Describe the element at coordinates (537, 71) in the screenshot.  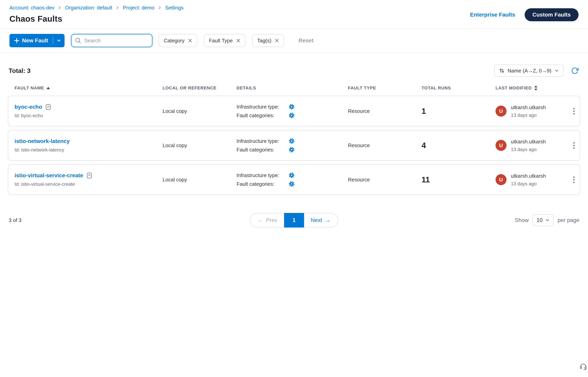
I see `list-actions: Name (A→Z, 0→9)` at that location.